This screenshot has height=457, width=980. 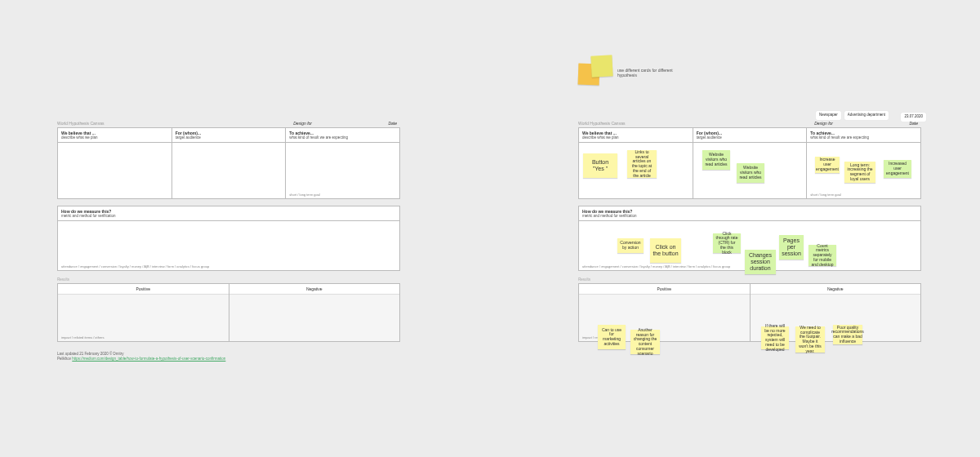 I want to click on footer-note: Last updated 21 February 2020 © Dmitry P…, so click(x=229, y=357).